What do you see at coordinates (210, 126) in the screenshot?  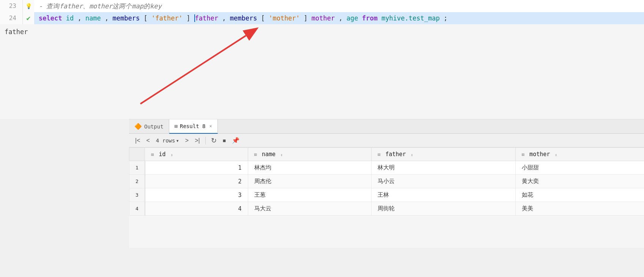 I see `tab-close-icon: ×` at bounding box center [210, 126].